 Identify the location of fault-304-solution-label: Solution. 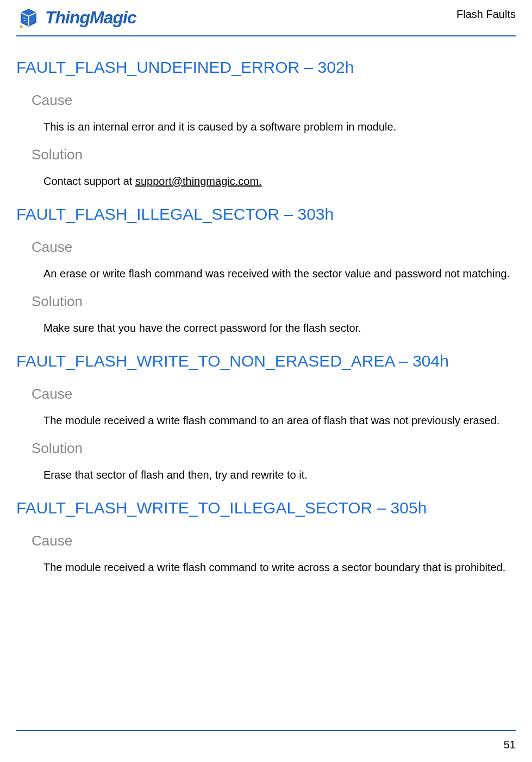
(274, 448).